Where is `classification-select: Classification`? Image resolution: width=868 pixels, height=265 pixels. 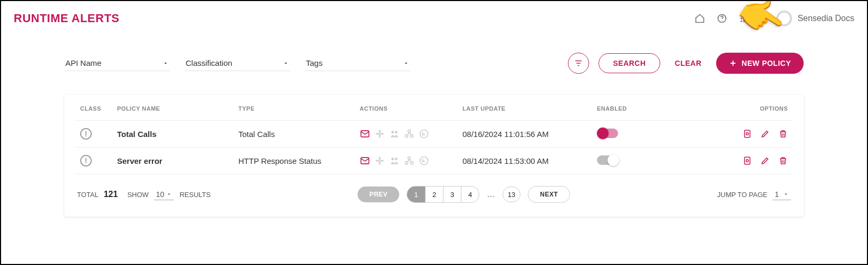
classification-select: Classification is located at coordinates (237, 63).